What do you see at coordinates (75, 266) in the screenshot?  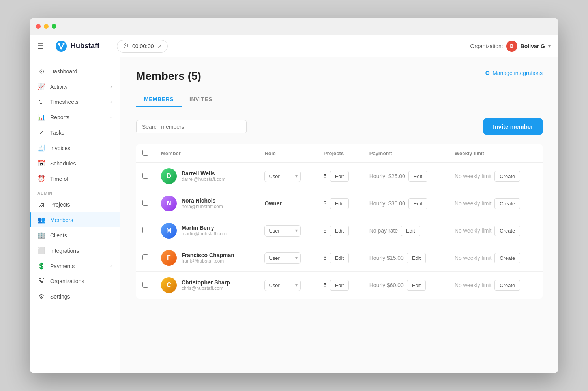 I see `sidebar-item-payments: 💲 Payments ‹` at bounding box center [75, 266].